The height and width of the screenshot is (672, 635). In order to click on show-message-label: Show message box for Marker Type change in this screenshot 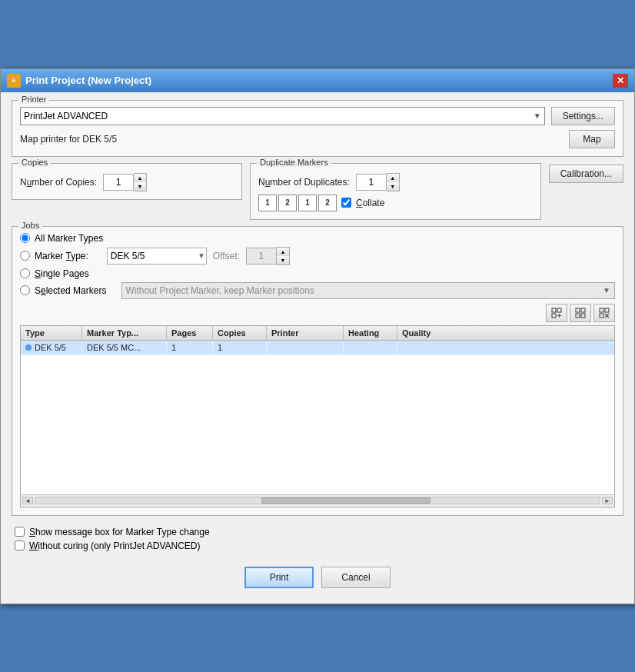, I will do `click(120, 532)`.